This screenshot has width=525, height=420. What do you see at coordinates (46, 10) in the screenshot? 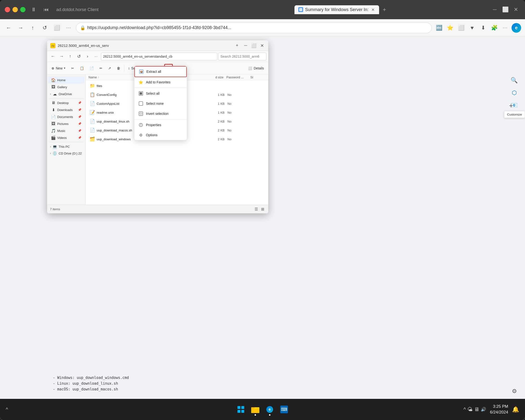
I see `back-media-button: ⏮` at bounding box center [46, 10].